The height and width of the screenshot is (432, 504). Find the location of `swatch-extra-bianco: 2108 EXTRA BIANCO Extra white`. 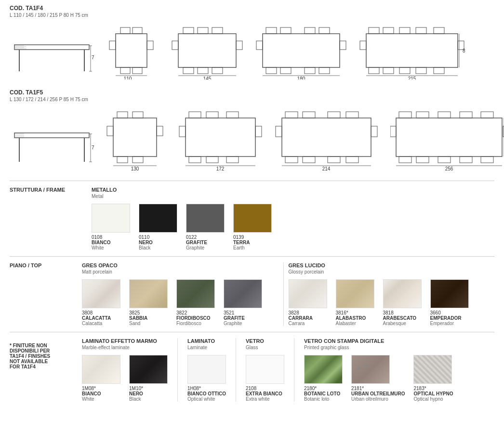

swatch-extra-bianco: 2108 EXTRA BIANCO Extra white is located at coordinates (265, 379).